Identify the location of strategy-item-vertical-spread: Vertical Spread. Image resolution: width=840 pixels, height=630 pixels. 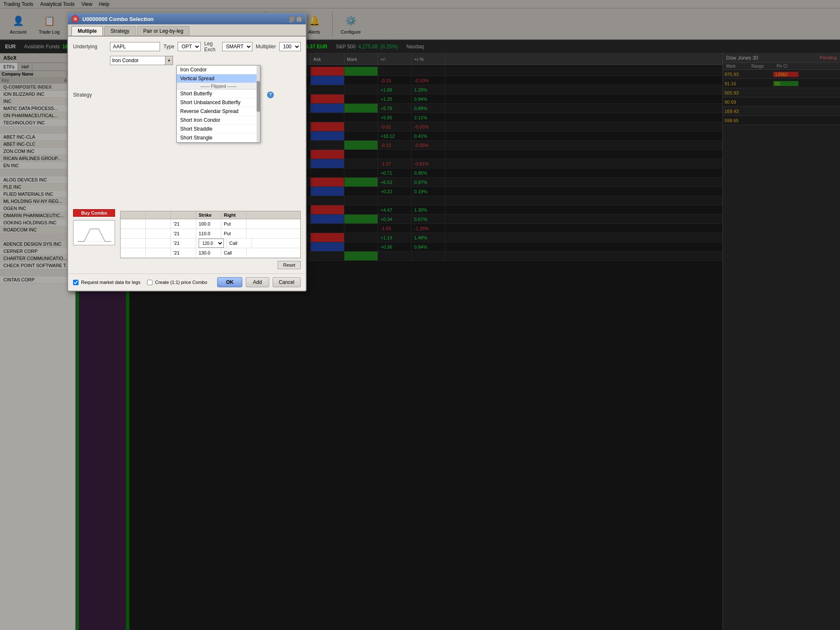
(218, 79).